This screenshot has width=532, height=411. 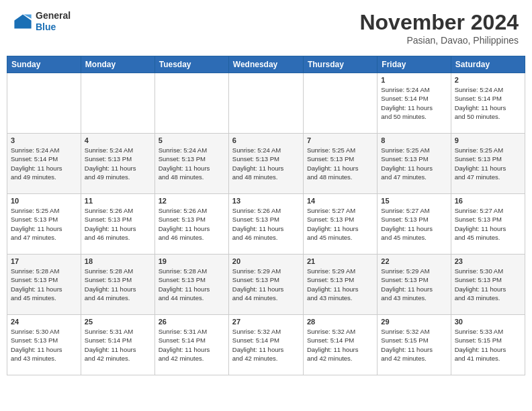 I want to click on calendar-cell-4-5: 21Sunrise: 5:29 AM Sunset: 5:13 PM Dayli…, so click(x=340, y=285).